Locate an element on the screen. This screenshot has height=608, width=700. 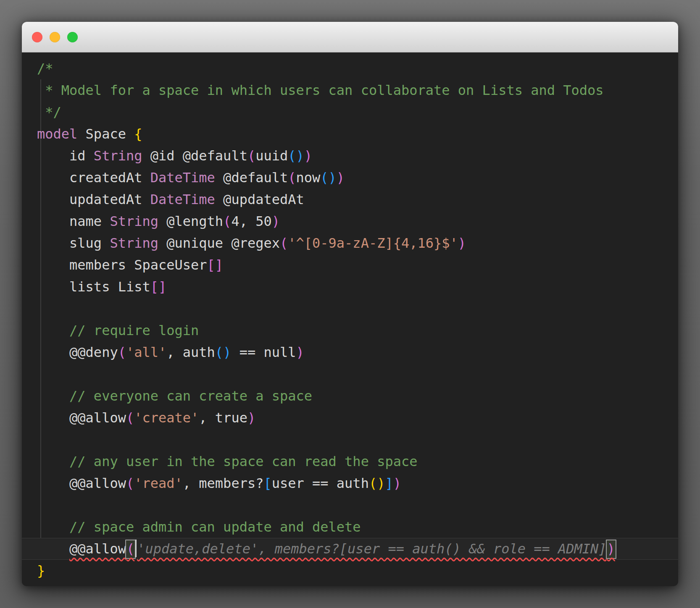
code-line: // any user in the space can read the sp… is located at coordinates (350, 461).